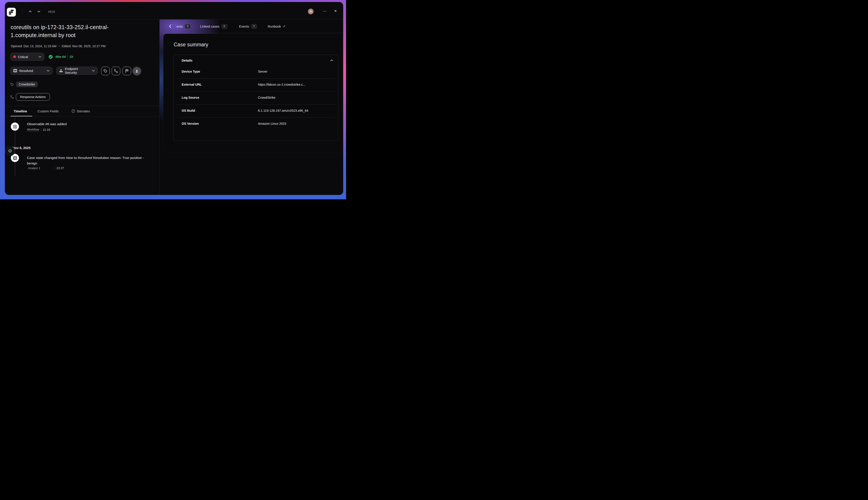 The width and height of the screenshot is (868, 500). I want to click on tab-socrates: Socrates, so click(81, 111).